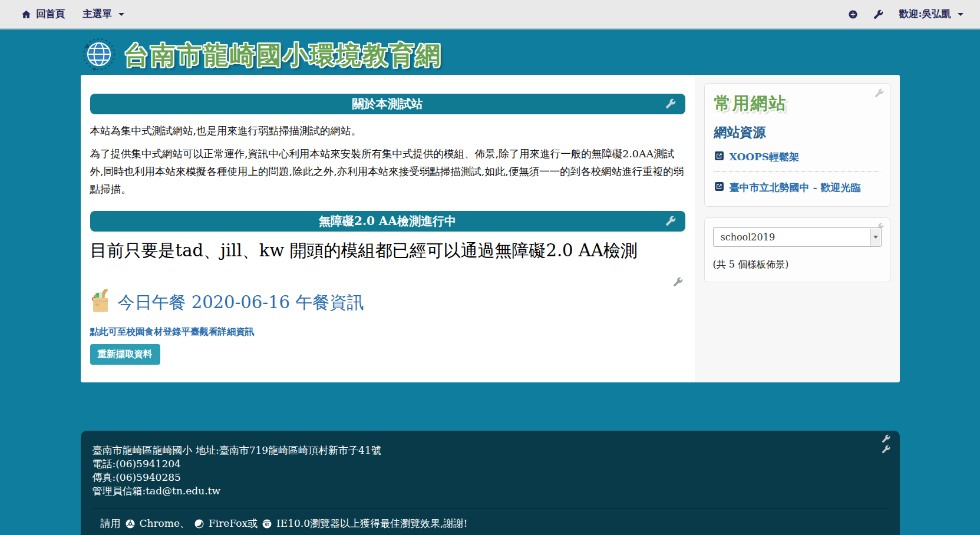 The image size is (980, 535). Describe the element at coordinates (490, 464) in the screenshot. I see `footer-phone: 電話:(06)5941204` at that location.